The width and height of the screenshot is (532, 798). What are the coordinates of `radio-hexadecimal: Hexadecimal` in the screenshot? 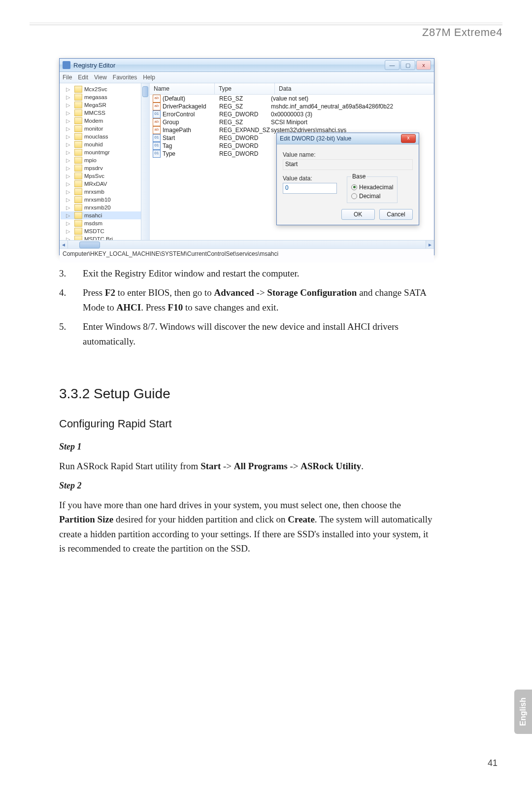 It's located at (372, 187).